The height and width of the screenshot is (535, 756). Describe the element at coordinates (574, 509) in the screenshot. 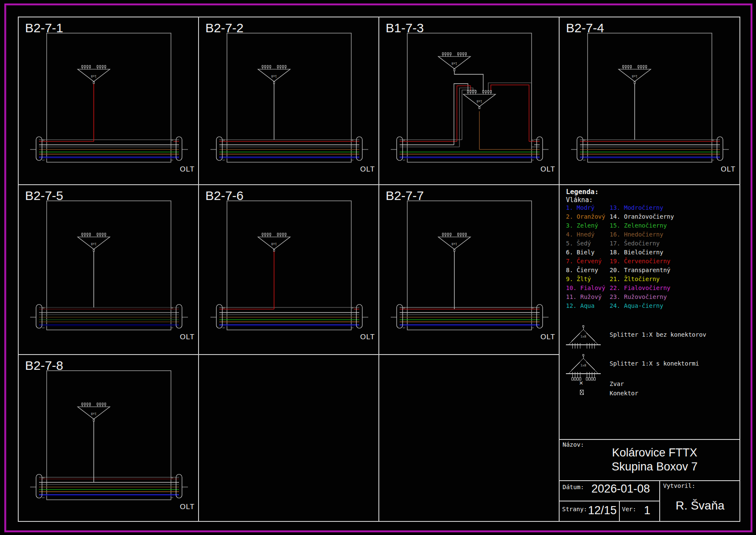

I see `strany-label: Strany:` at that location.